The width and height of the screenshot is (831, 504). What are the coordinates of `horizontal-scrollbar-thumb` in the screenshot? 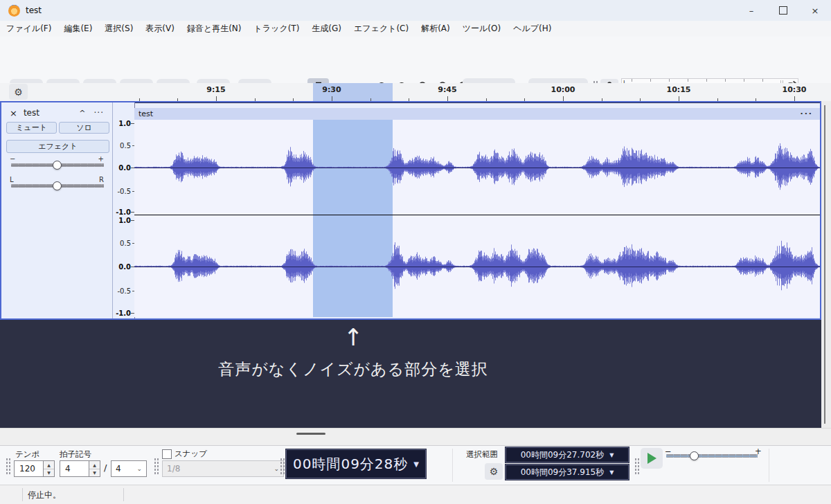 It's located at (311, 433).